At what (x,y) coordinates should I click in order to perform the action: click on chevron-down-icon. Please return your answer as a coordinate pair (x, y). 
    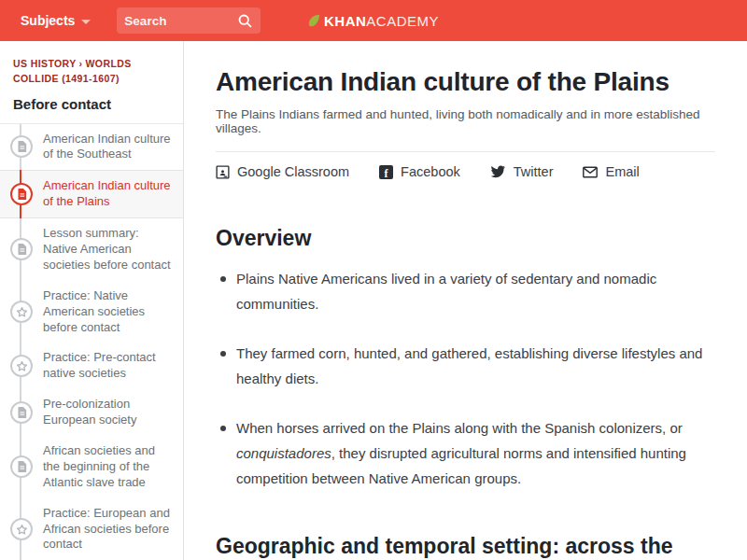
    Looking at the image, I should click on (86, 22).